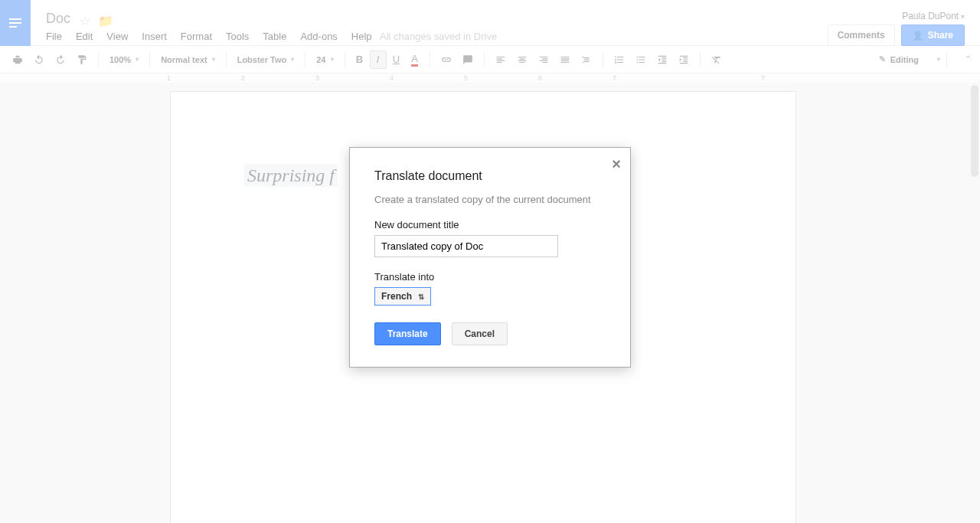 Image resolution: width=980 pixels, height=523 pixels. I want to click on ruler: 1 2 3 4 5 6 7 7, so click(490, 79).